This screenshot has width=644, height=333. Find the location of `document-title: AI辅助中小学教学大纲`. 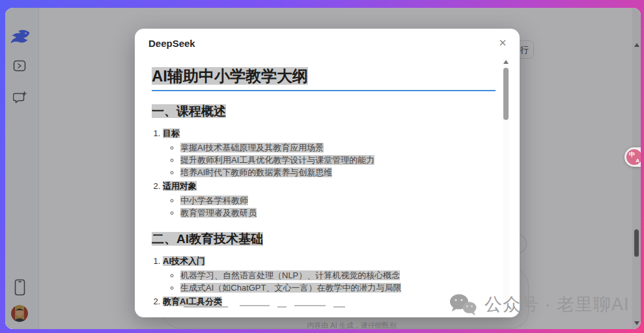

document-title: AI辅助中小学教学大纲 is located at coordinates (324, 78).